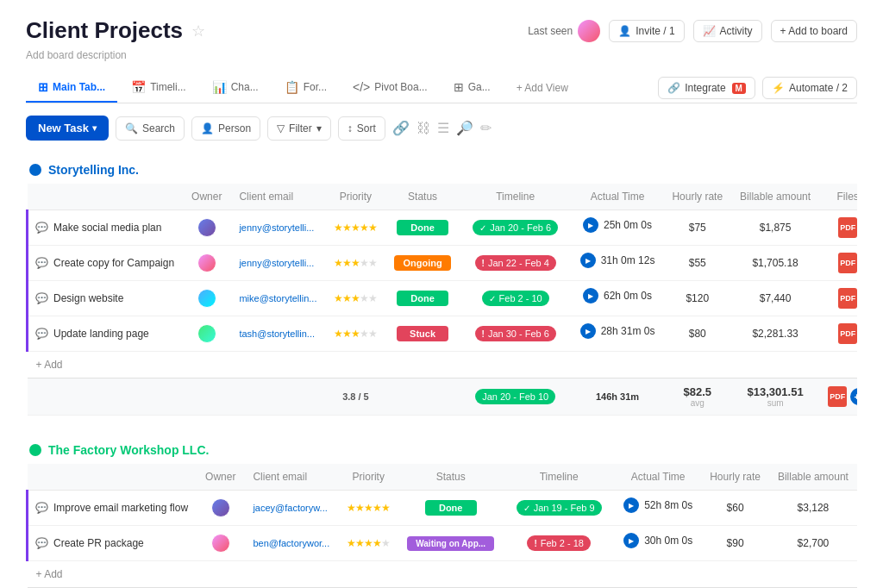  I want to click on add-view-button: + Add View, so click(542, 88).